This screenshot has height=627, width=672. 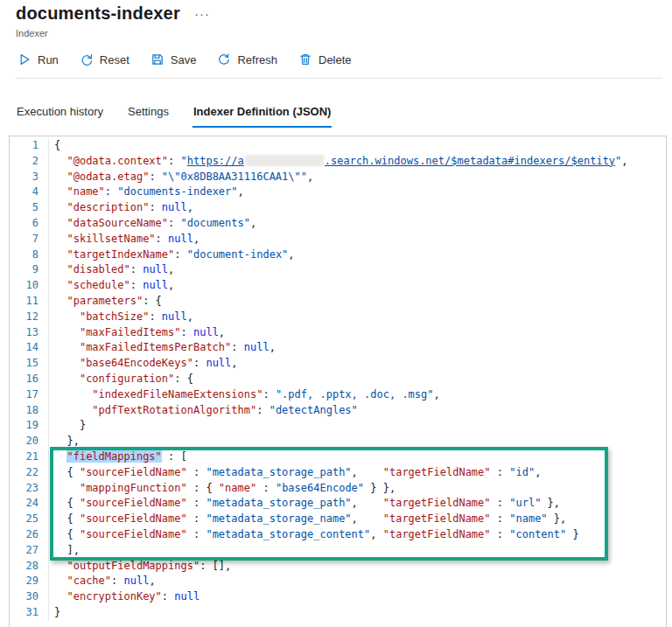 What do you see at coordinates (30, 348) in the screenshot?
I see `line-number: 14` at bounding box center [30, 348].